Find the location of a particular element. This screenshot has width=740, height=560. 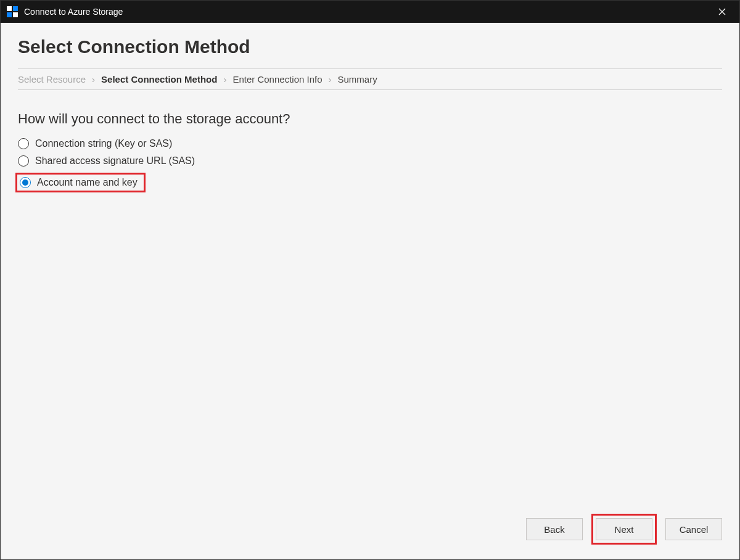

radio-connection-string: Connection string (Key or SAS) is located at coordinates (95, 144).